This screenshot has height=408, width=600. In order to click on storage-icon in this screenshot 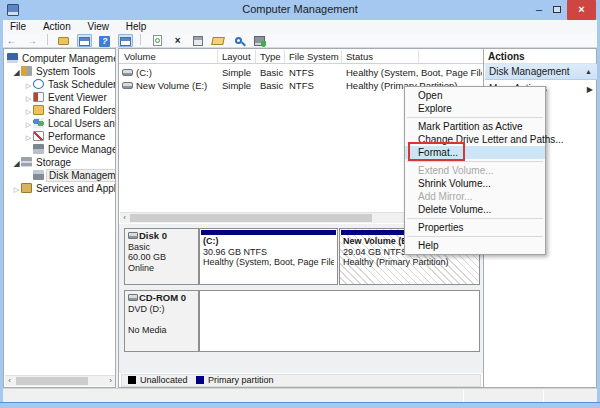, I will do `click(26, 162)`.